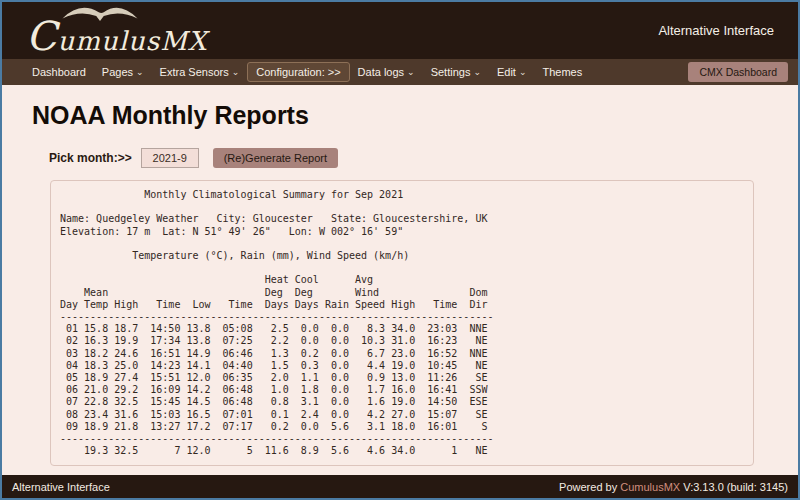  What do you see at coordinates (674, 487) in the screenshot?
I see `powered-by: Powered by CumulusMX V:3.13.0 (build: 31…` at bounding box center [674, 487].